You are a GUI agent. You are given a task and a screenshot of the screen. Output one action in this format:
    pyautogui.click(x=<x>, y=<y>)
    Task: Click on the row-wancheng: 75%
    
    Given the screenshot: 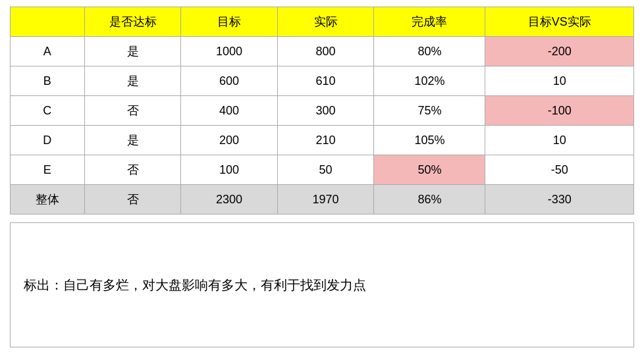 What is the action you would take?
    pyautogui.click(x=429, y=111)
    